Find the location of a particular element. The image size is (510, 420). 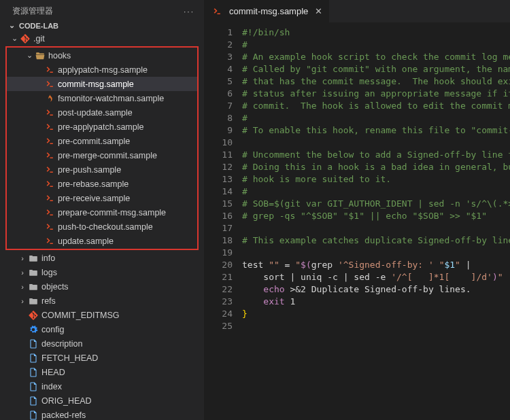

workspace-section: ⌄ CODE-LAB is located at coordinates (102, 26).